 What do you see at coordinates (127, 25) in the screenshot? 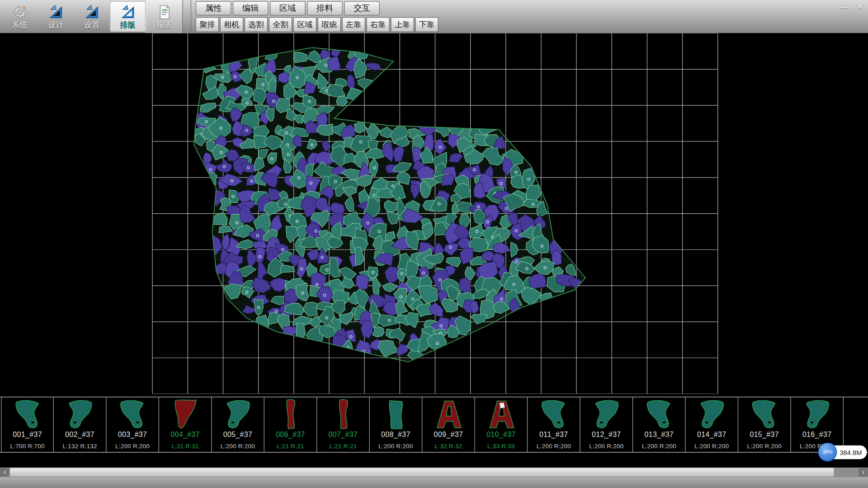
I see `nav-label-layout: 排版` at bounding box center [127, 25].